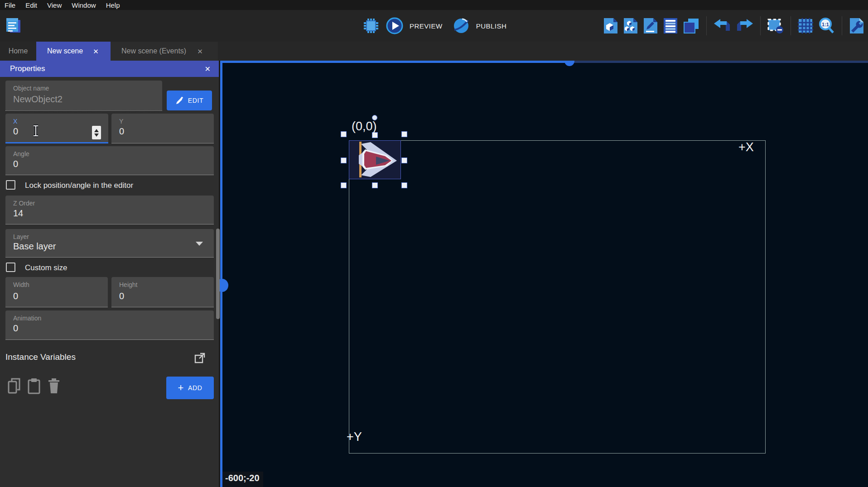 This screenshot has height=487, width=868. Describe the element at coordinates (395, 26) in the screenshot. I see `preview-play-icon` at that location.